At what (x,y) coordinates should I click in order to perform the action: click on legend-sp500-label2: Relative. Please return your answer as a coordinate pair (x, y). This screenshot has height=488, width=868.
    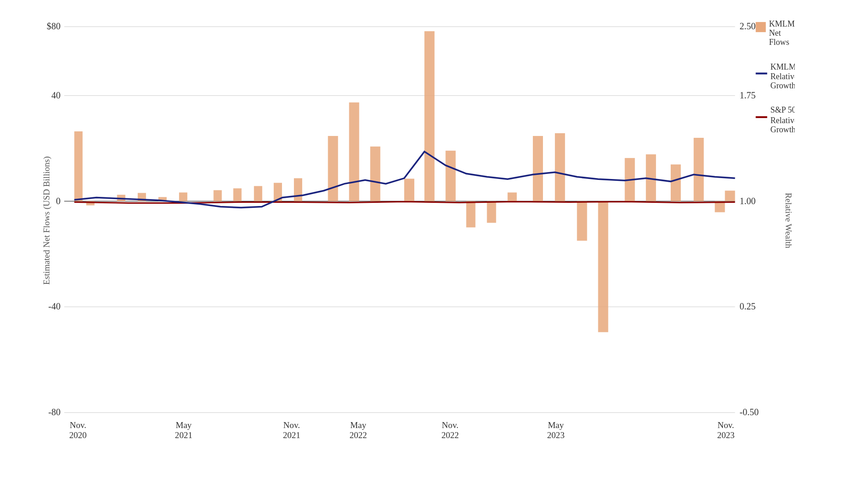
    Looking at the image, I should click on (783, 120).